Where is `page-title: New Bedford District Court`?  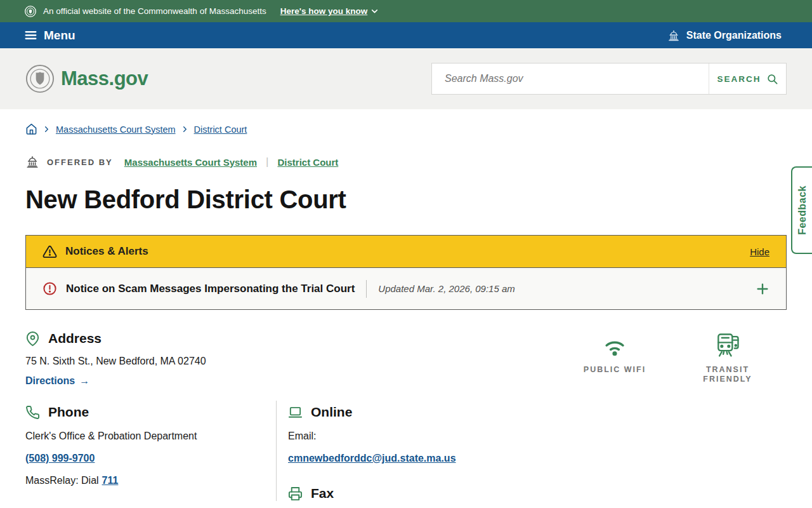
page-title: New Bedford District Court is located at coordinates (406, 199).